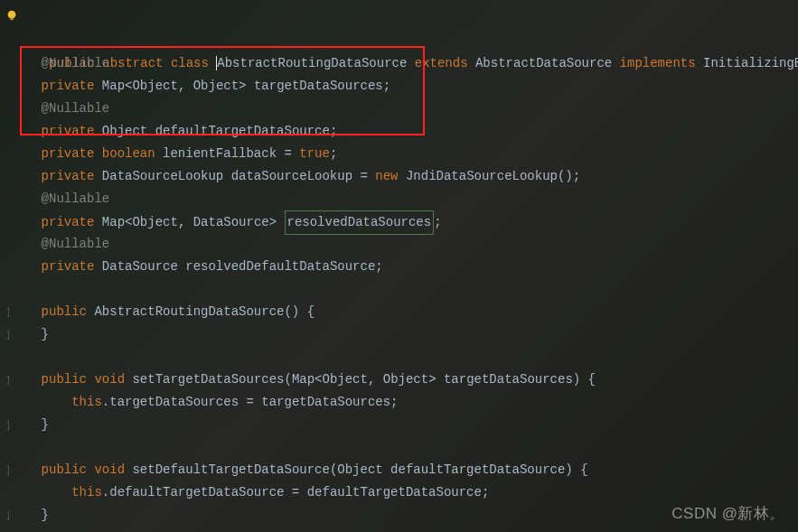  Describe the element at coordinates (728, 513) in the screenshot. I see `watermark: CSDN @新林。` at that location.